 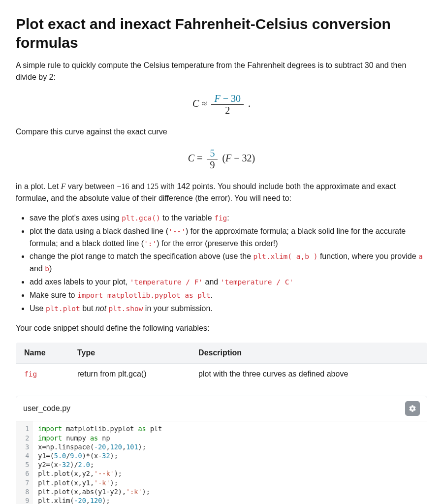 I want to click on col-desc: Description, so click(x=309, y=353).